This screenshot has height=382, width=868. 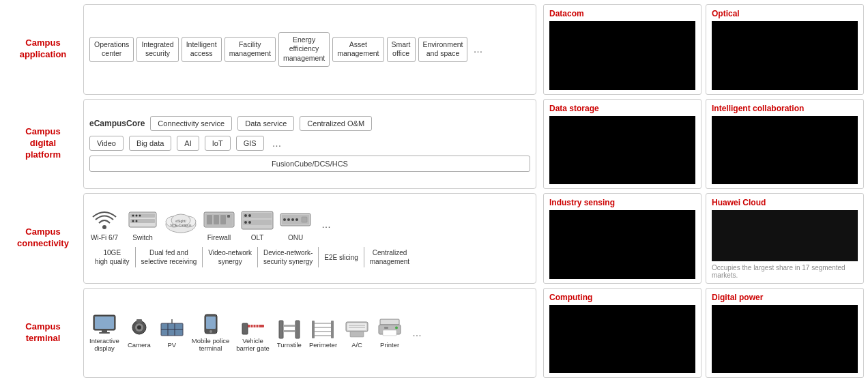 What do you see at coordinates (622, 203) in the screenshot?
I see `industry-sensing-title: Industry sensing` at bounding box center [622, 203].